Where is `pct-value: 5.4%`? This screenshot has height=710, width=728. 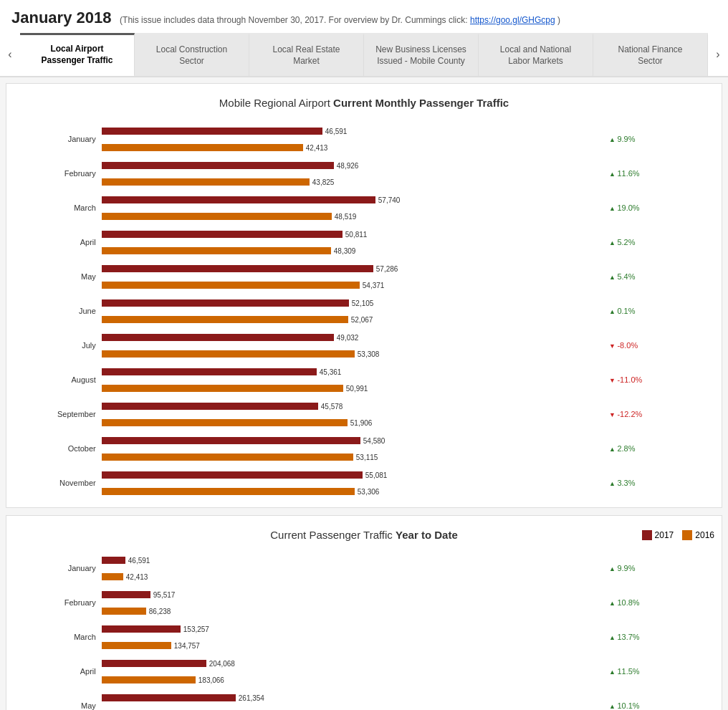
pct-value: 5.4% is located at coordinates (622, 277).